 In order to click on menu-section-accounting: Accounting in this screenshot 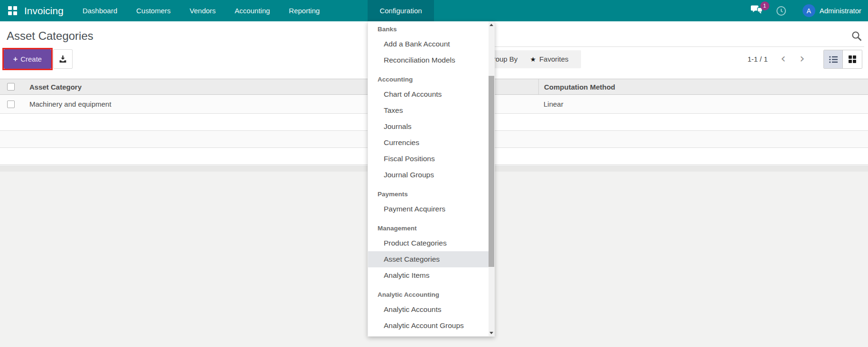, I will do `click(428, 80)`.